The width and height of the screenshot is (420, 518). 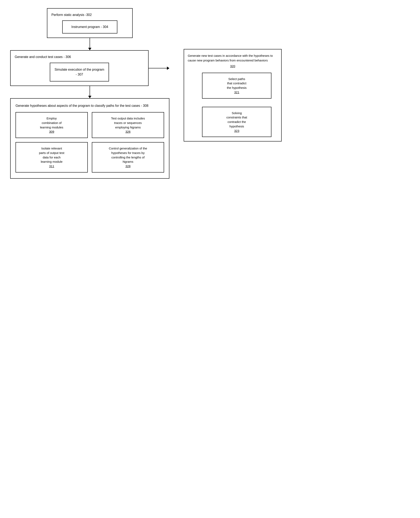 I want to click on box-323: Solvingconstraints thatcontradict thehyp…, so click(x=237, y=122).